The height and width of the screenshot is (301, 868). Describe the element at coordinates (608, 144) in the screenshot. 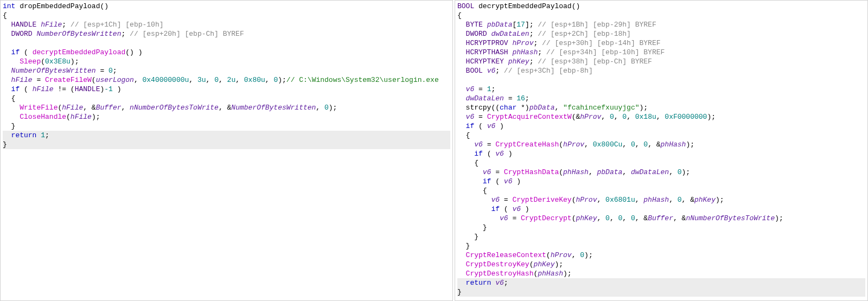

I see `num: 0x800Cu` at that location.